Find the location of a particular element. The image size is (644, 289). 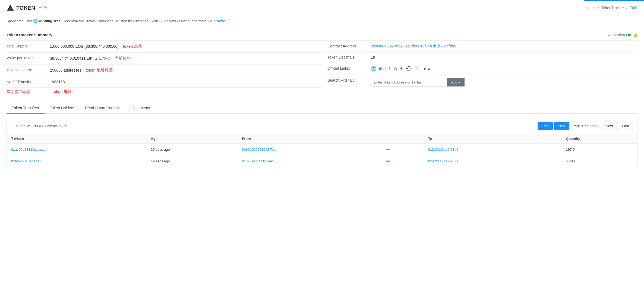

label-search-filter: Search/Filter By: is located at coordinates (349, 80).